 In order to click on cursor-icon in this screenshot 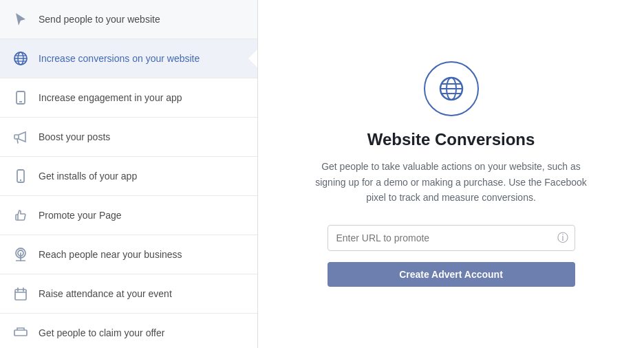, I will do `click(21, 19)`.